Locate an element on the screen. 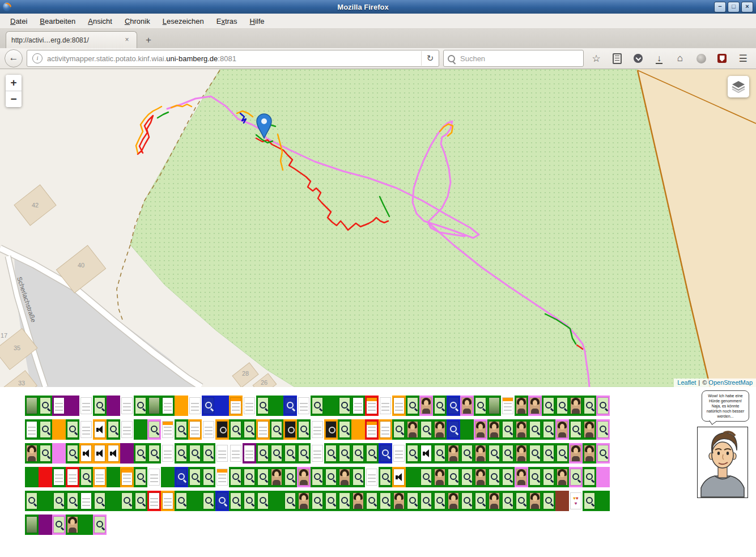 Image resolution: width=756 pixels, height=557 pixels. thumbnail-tile: ♥♥♥ is located at coordinates (576, 501).